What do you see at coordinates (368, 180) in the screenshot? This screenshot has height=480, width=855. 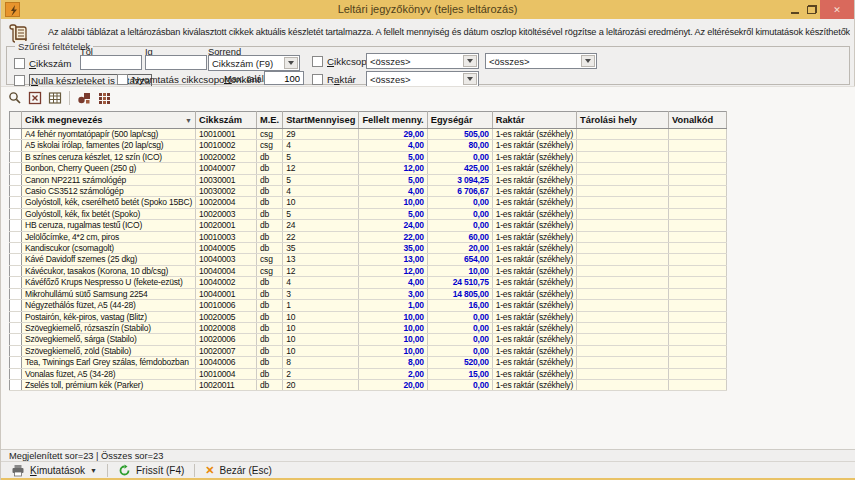 I see `table-row: Canon NP2211 számológép10030001db55,003 …` at bounding box center [368, 180].